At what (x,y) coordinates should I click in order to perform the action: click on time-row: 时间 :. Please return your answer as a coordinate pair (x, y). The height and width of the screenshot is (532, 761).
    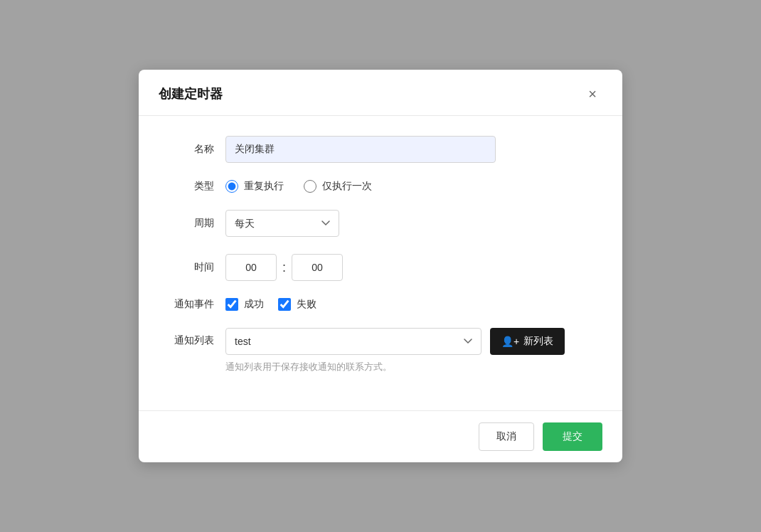
    Looking at the image, I should click on (380, 267).